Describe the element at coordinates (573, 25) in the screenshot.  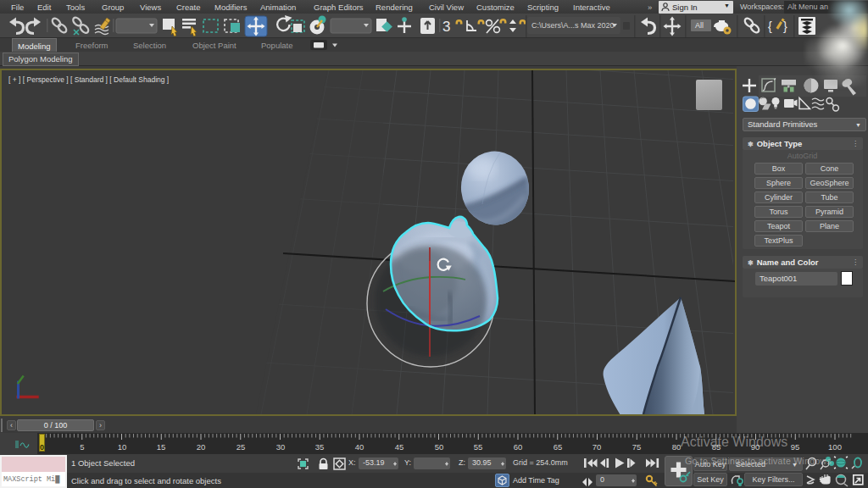
I see `svg-text: C:\Users\A...s Max 2020` at that location.